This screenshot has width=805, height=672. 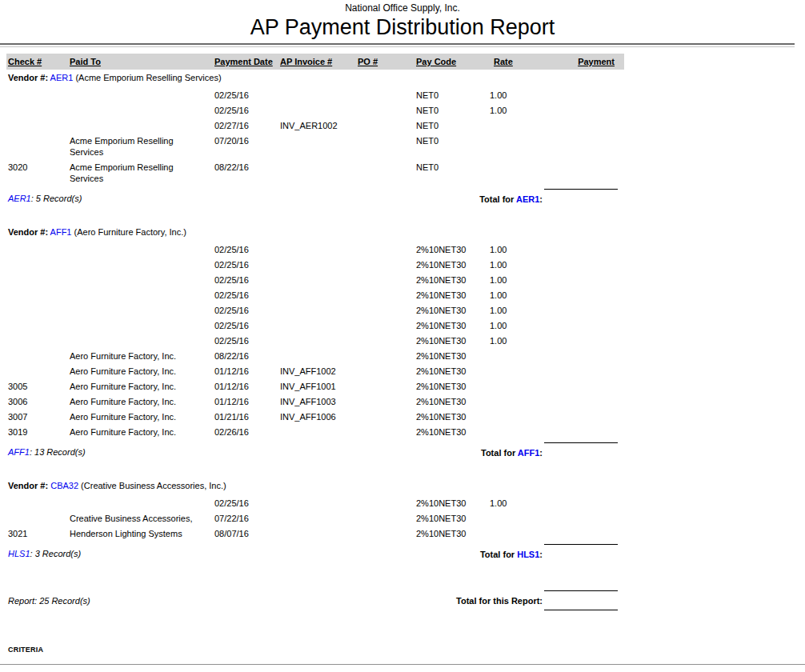 I want to click on table-row: 02/25/16 NET0 1.00, so click(x=311, y=95).